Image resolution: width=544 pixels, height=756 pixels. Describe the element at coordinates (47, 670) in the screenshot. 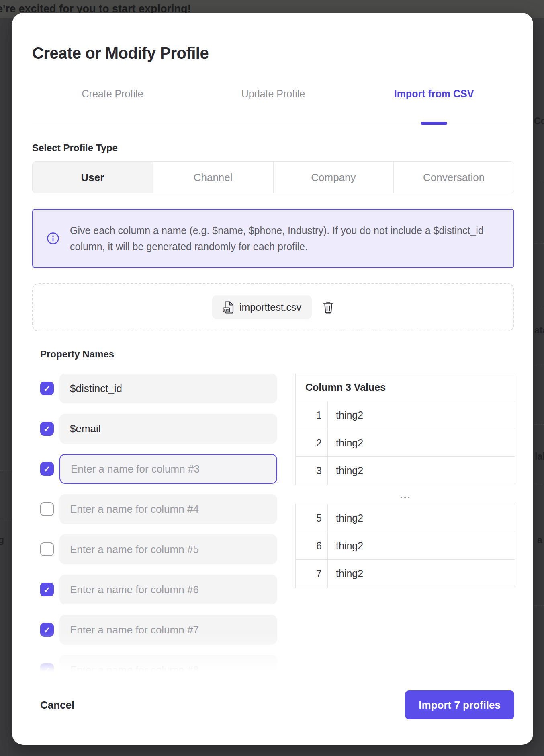

I see `column-8-checkbox: ✓` at that location.